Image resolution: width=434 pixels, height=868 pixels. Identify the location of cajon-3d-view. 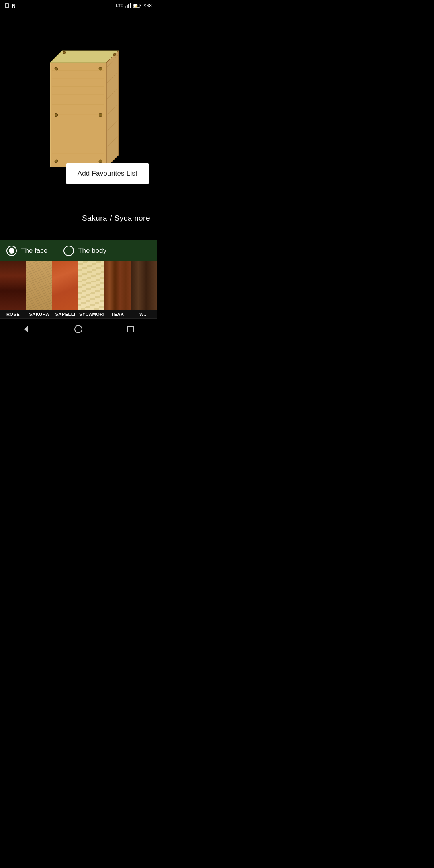
(78, 110).